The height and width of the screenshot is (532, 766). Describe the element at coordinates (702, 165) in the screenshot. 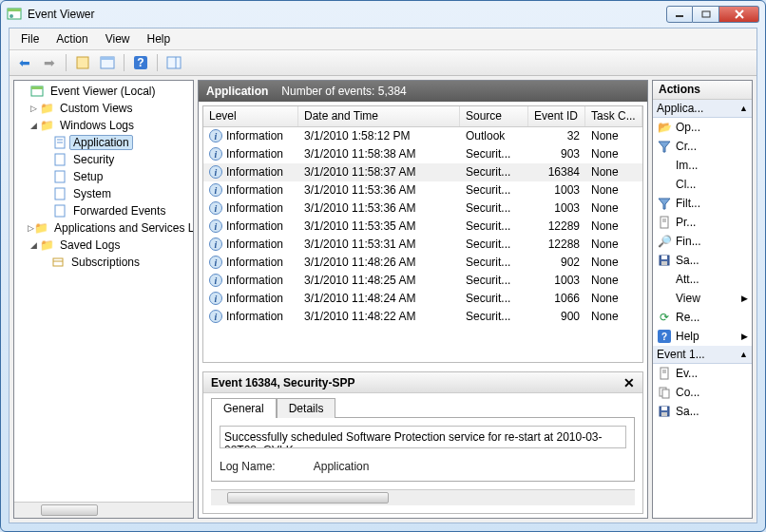

I see `action-item: Im...` at that location.